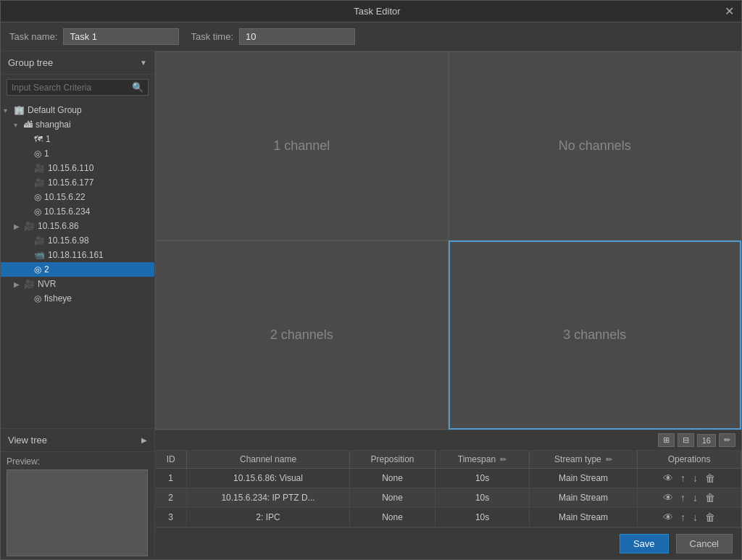 This screenshot has width=742, height=560. What do you see at coordinates (55, 110) in the screenshot?
I see `tree-item-label: Default Group` at bounding box center [55, 110].